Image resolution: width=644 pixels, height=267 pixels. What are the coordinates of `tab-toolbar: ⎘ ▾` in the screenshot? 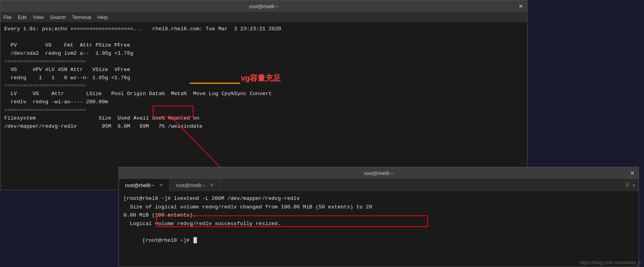 It's located at (631, 185).